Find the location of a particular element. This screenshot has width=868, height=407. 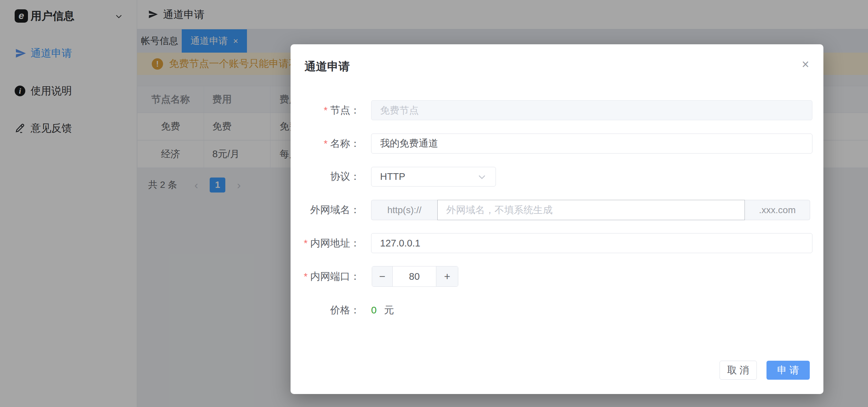

field-label-protocol: 协议： is located at coordinates (326, 177).